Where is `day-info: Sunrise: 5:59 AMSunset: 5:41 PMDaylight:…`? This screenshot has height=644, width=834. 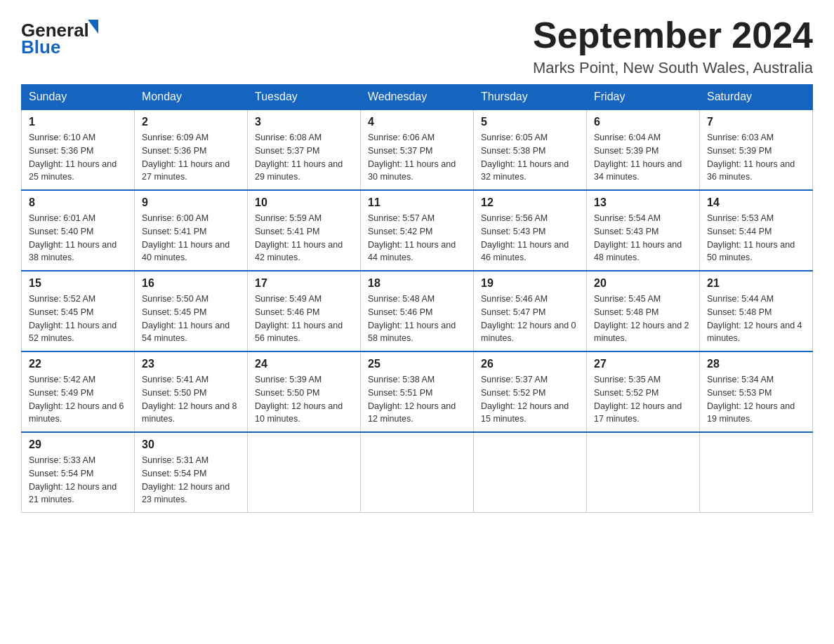
day-info: Sunrise: 5:59 AMSunset: 5:41 PMDaylight:… is located at coordinates (304, 239).